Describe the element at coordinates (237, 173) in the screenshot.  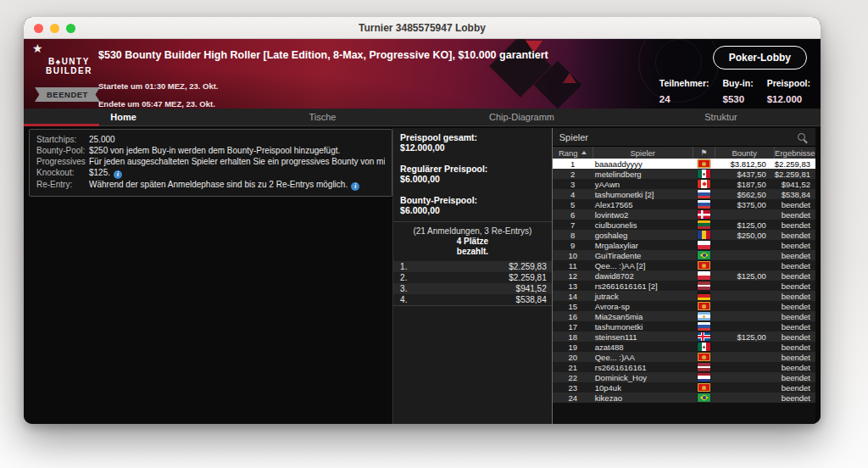
I see `info-row-value: $125.i` at that location.